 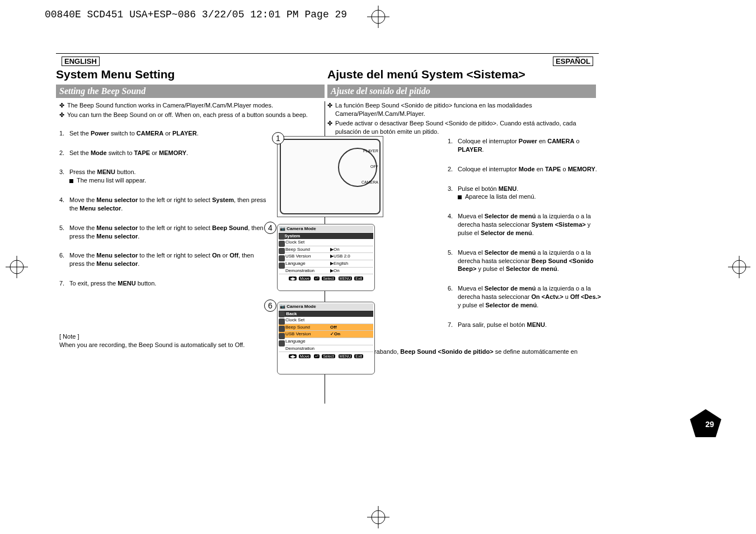 I want to click on menu-back: ⬆ Back, so click(x=326, y=314).